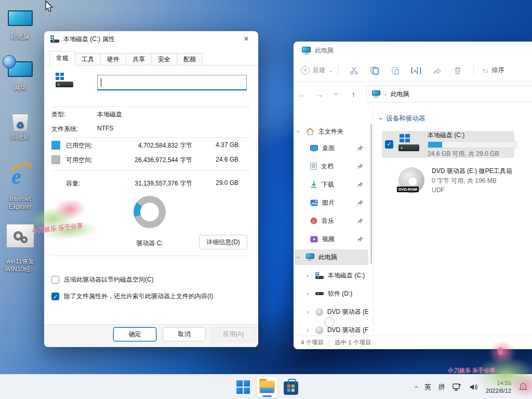  Describe the element at coordinates (413, 50) in the screenshot. I see `explorer-titlebar: 此电脑` at that location.